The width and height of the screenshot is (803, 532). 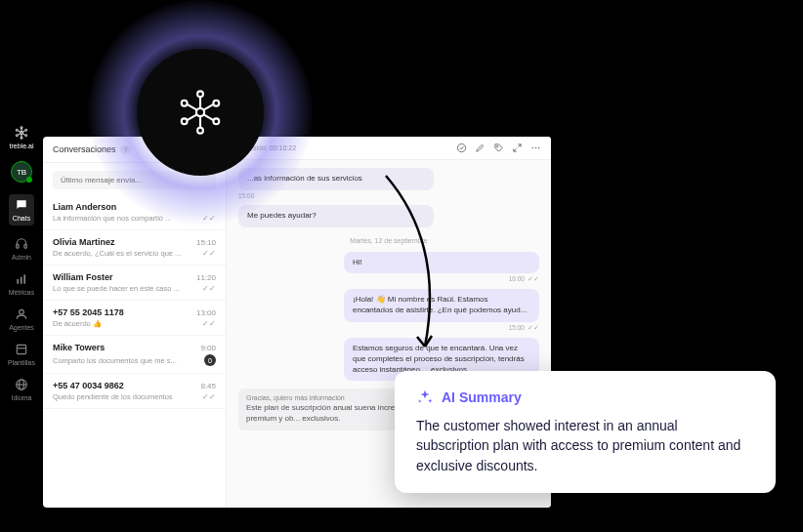 I want to click on sparkle-icon, so click(x=425, y=397).